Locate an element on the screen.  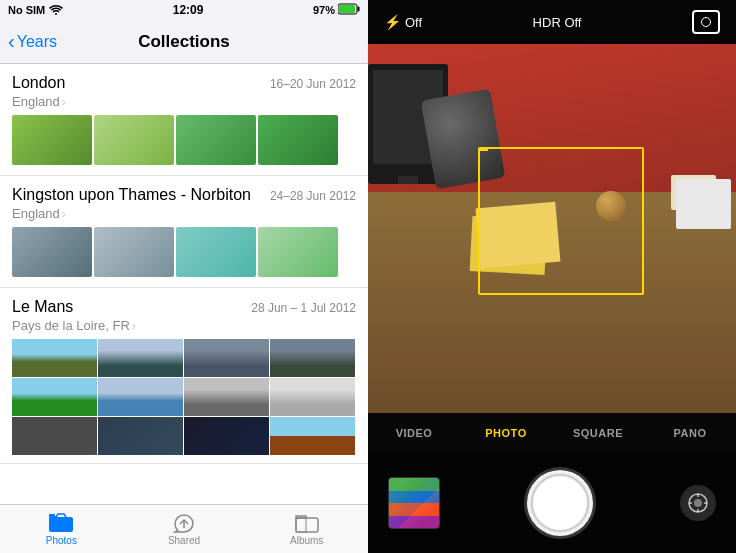
collection-date: 24–28 Jun 2012 is located at coordinates (313, 196).